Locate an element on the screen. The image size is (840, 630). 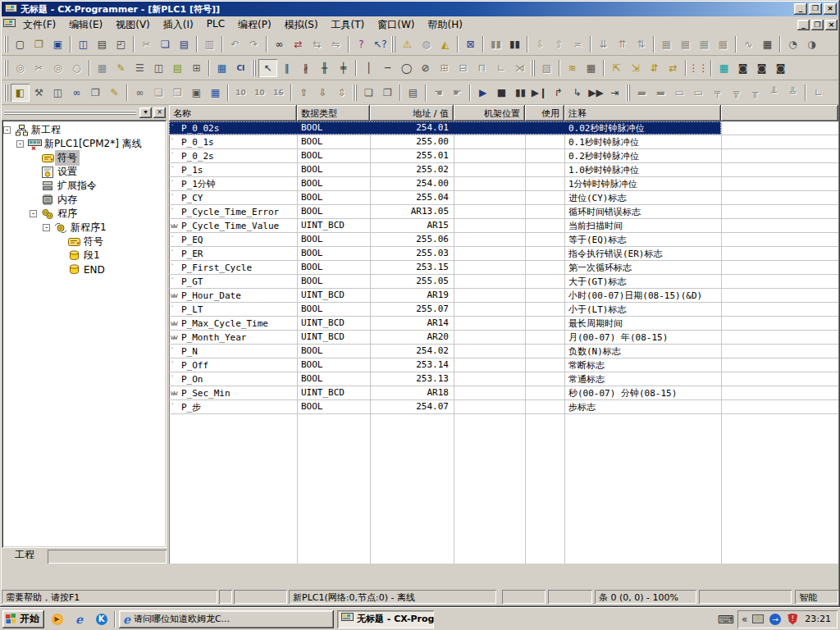
new-closed-coil-button: ⊘ is located at coordinates (425, 68).